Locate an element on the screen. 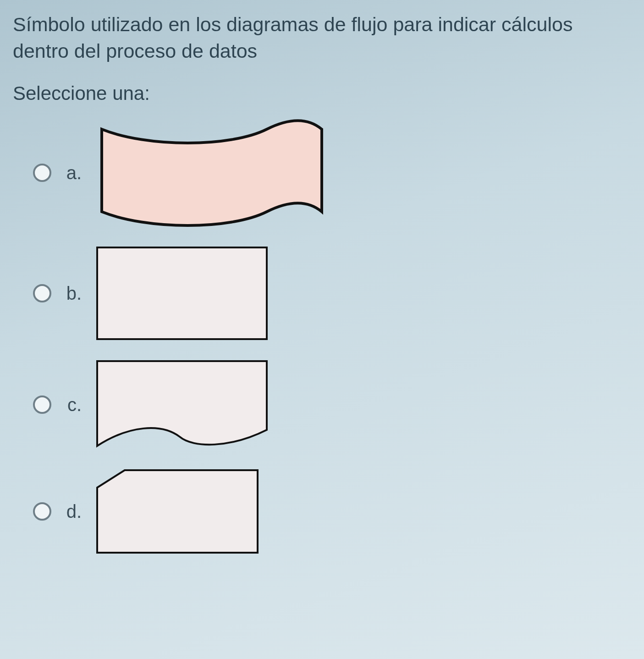 This screenshot has height=659, width=644. option-d: d. is located at coordinates (332, 511).